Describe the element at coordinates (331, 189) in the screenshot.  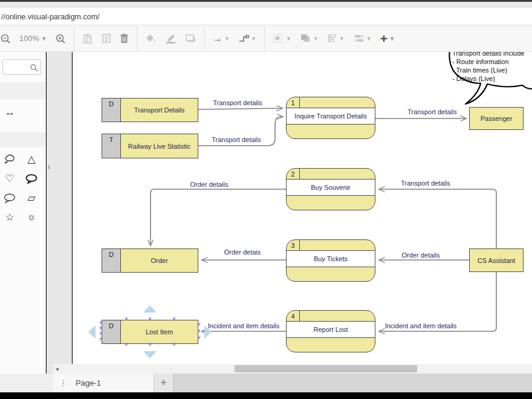
I see `process-buy-souvenir: 2 Buy Souvenir` at that location.